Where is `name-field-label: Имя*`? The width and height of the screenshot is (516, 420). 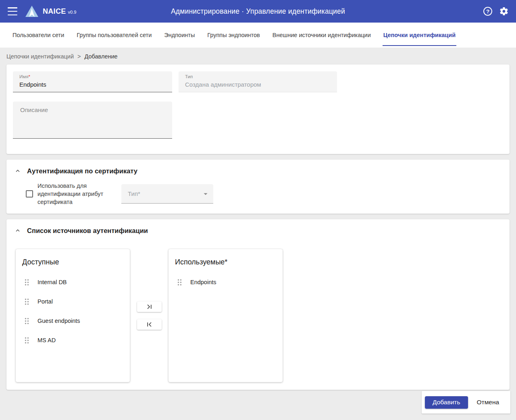
name-field-label: Имя* is located at coordinates (93, 77).